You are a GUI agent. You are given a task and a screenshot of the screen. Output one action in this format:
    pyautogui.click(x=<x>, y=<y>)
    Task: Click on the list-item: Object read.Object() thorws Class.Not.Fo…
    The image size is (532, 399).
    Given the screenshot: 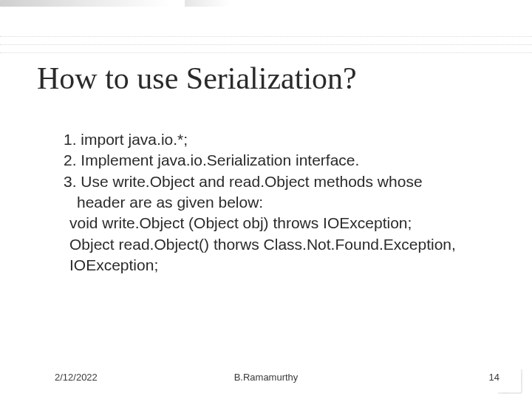 What is the action you would take?
    pyautogui.click(x=279, y=245)
    